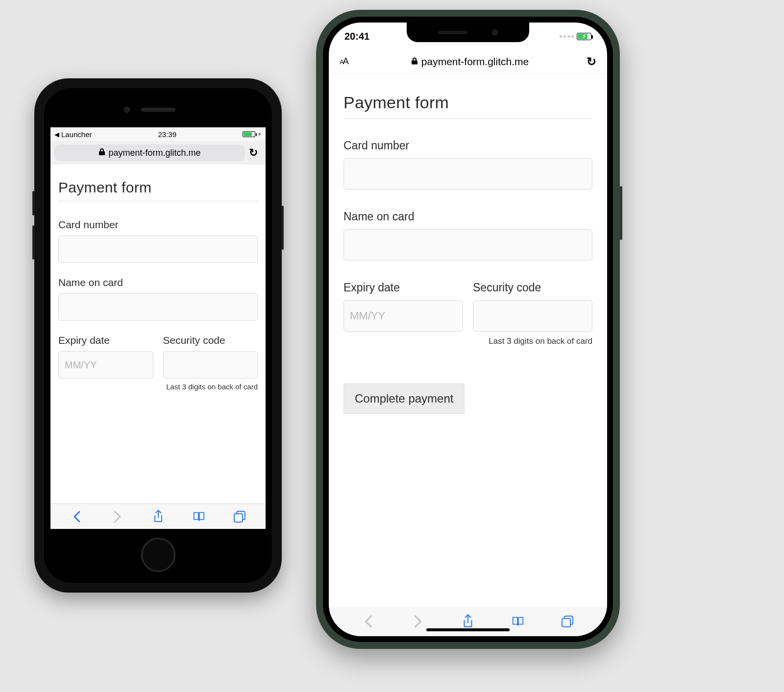  I want to click on page-content: Payment form Card number Name on card Ex…, so click(158, 334).